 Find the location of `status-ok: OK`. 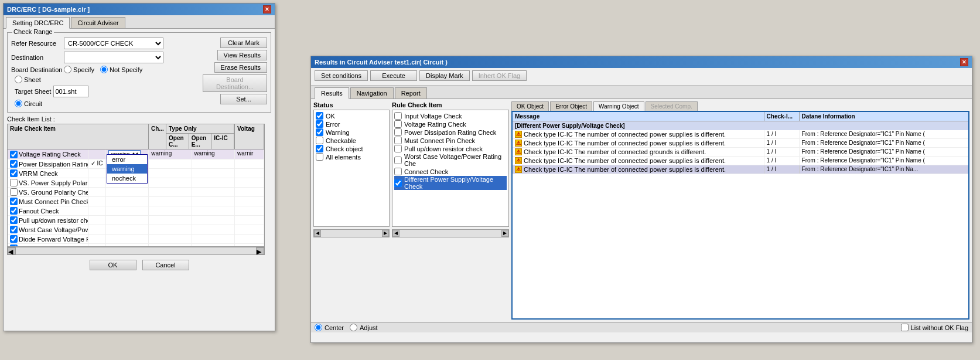

status-ok: OK is located at coordinates (351, 116).